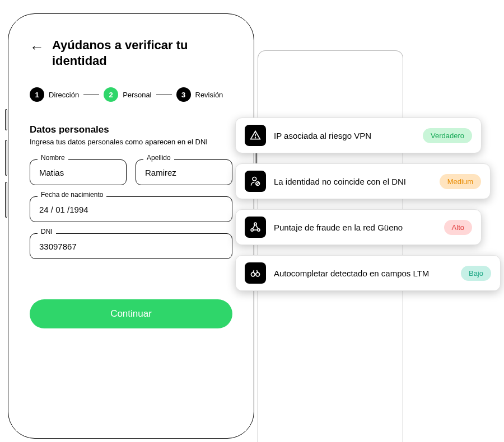  Describe the element at coordinates (353, 181) in the screenshot. I see `risk-card-title: La identidad no coincide con el DNI` at that location.